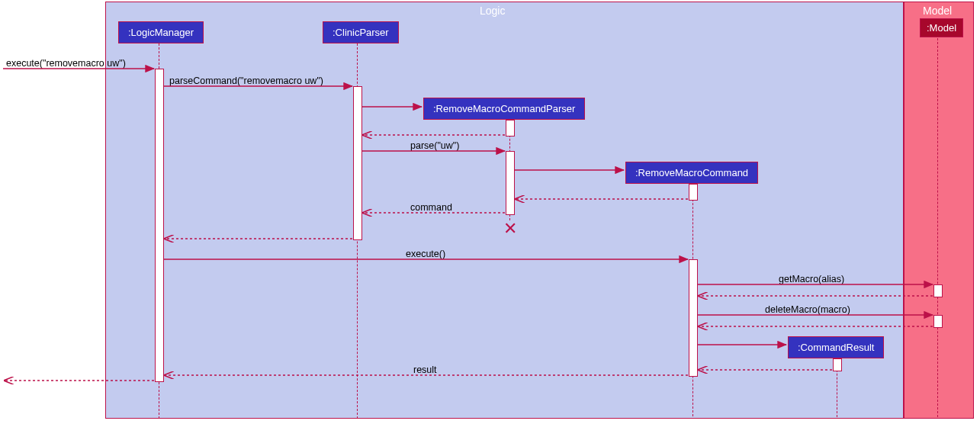 This screenshot has height=424, width=980. Describe the element at coordinates (358, 163) in the screenshot. I see `activation-clinic-parser` at that location.